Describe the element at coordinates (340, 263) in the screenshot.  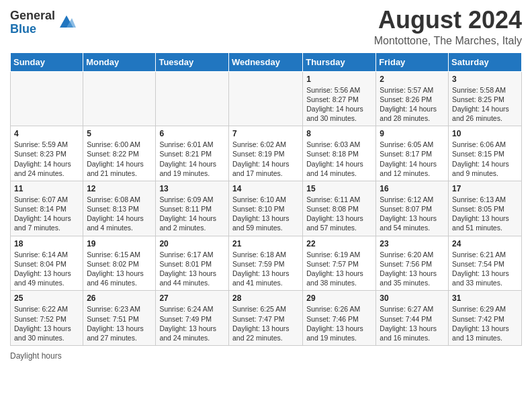
I see `calendar-cell: 22Sunrise: 6:19 AMSunset: 7:57 PMDayligh…` at that location.